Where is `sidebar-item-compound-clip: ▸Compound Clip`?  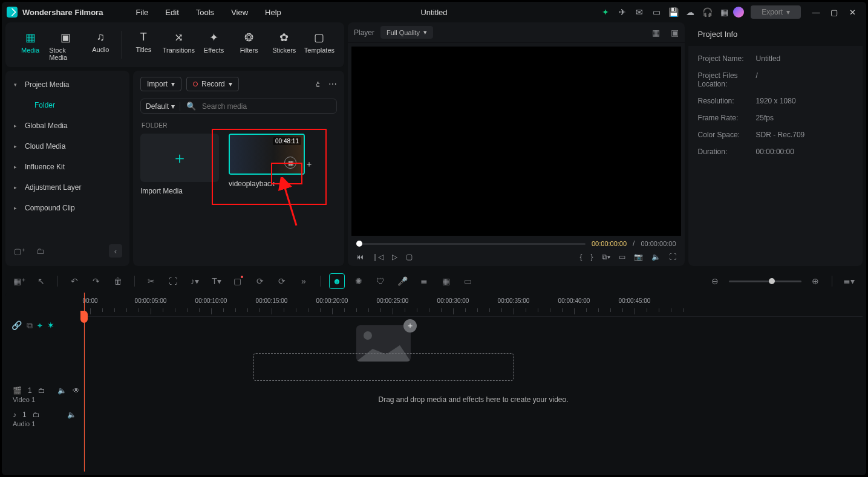
sidebar-item-compound-clip: ▸Compound Clip is located at coordinates (68, 208).